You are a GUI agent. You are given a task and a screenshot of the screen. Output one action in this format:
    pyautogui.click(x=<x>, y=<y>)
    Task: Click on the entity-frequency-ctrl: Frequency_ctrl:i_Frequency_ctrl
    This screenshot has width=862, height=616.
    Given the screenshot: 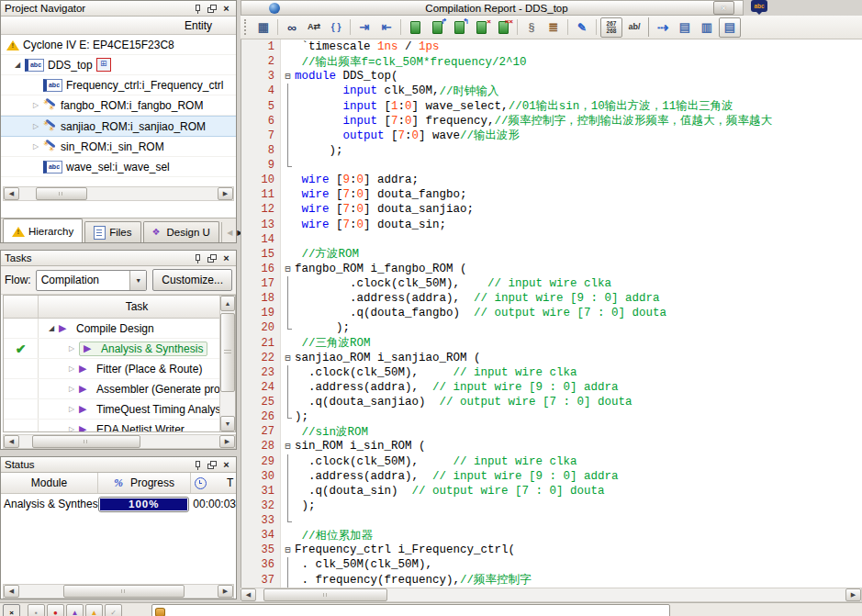 What is the action you would take?
    pyautogui.click(x=118, y=85)
    